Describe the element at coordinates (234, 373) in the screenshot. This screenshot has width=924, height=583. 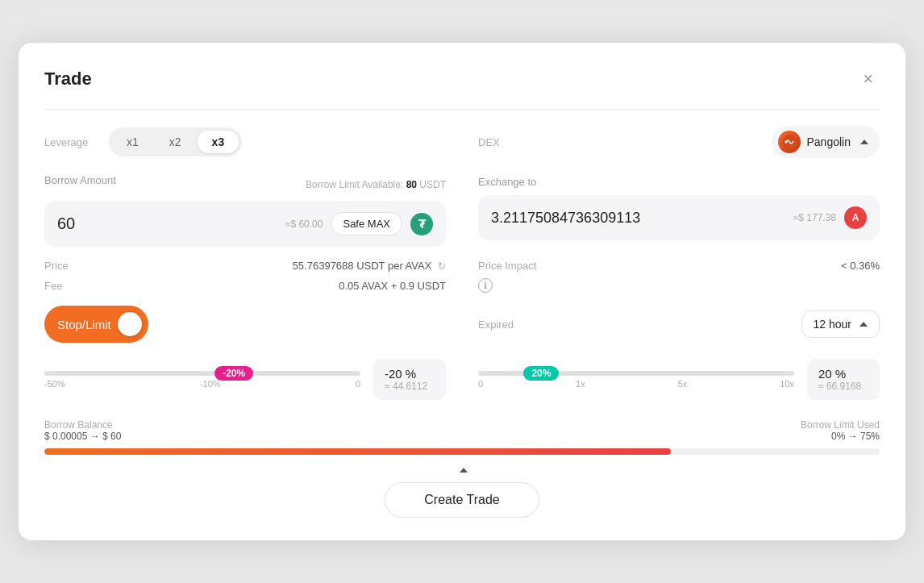
I see `left-slider-thumb: -20%` at that location.